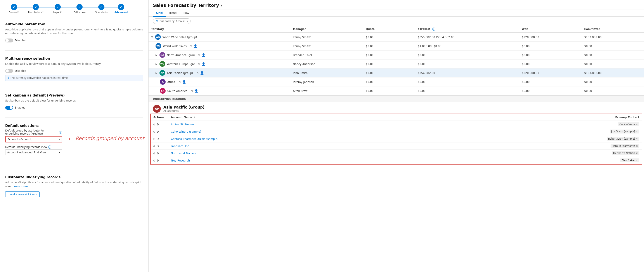 This screenshot has height=272, width=644. What do you see at coordinates (199, 55) in the screenshot?
I see `share-icon-2: ⎋` at bounding box center [199, 55].